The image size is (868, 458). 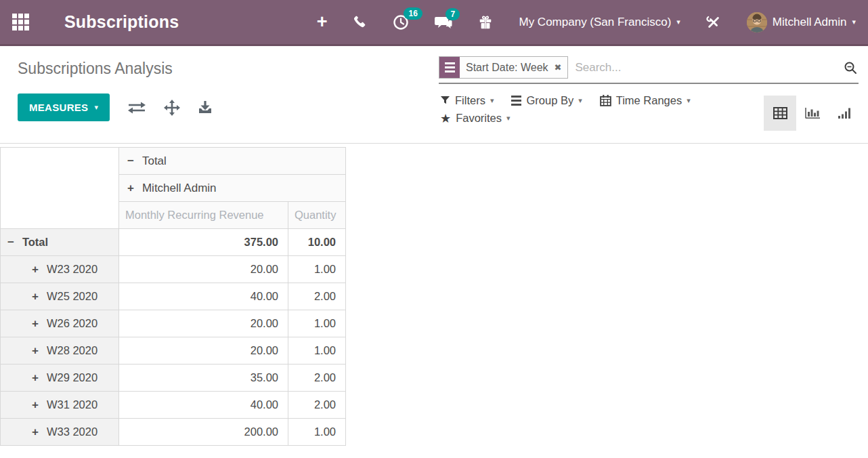 What do you see at coordinates (60, 297) in the screenshot?
I see `pivot-row-header: +W25 2020` at bounding box center [60, 297].